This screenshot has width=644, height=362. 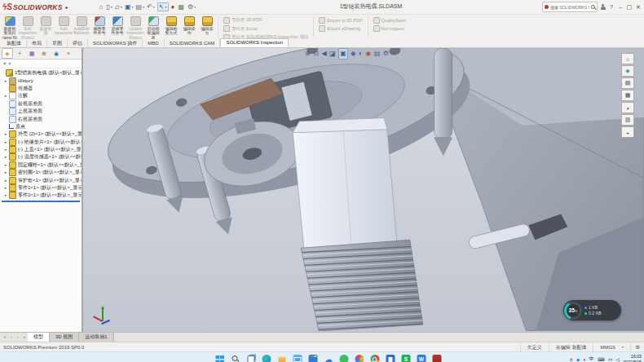 I want to click on app-book-icon, so click(x=390, y=359).